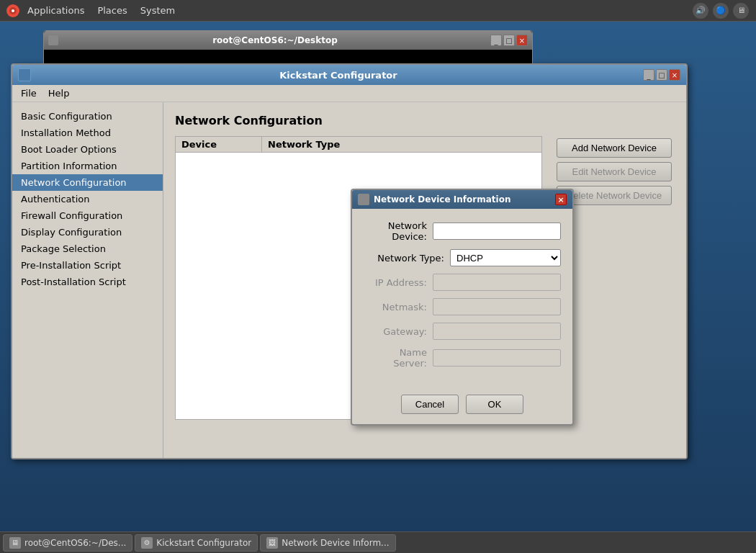 The width and height of the screenshot is (756, 553). I want to click on taskbar-network-dialog: 🖼 Network Device Inform..., so click(328, 543).